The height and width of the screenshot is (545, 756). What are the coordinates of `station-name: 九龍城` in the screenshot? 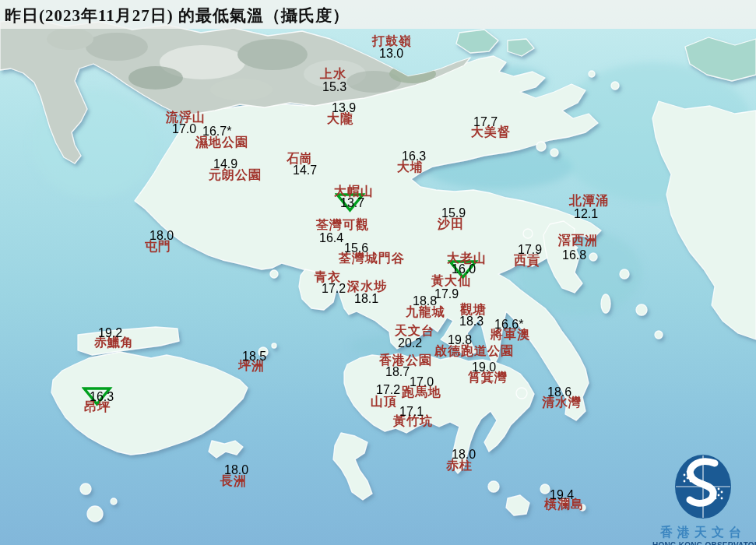 It's located at (425, 312).